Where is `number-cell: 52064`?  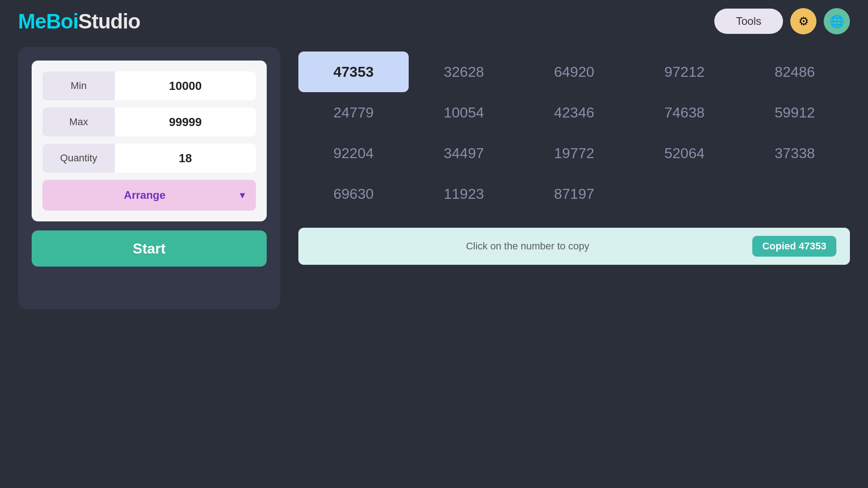
number-cell: 52064 is located at coordinates (684, 153).